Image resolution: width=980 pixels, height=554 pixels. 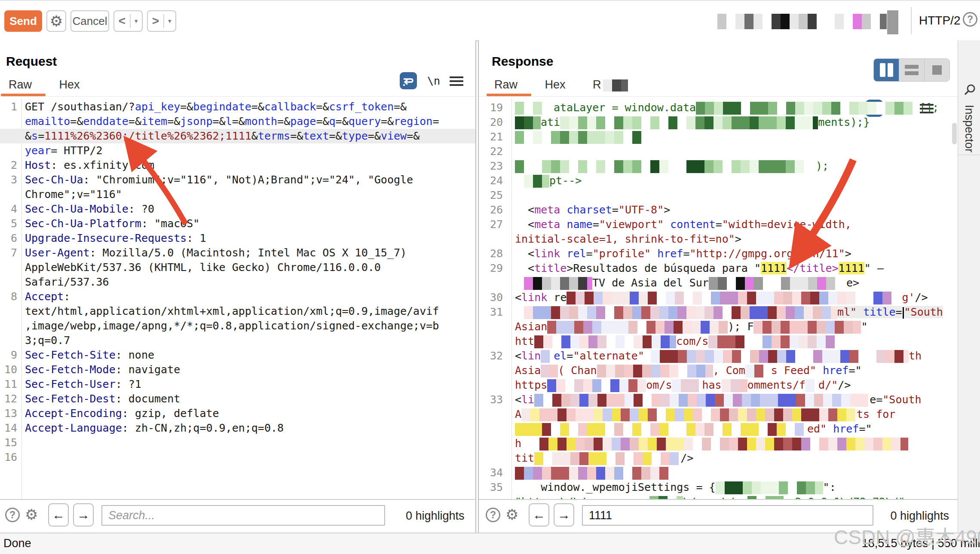 I want to click on code-row: ed" href=", so click(x=719, y=429).